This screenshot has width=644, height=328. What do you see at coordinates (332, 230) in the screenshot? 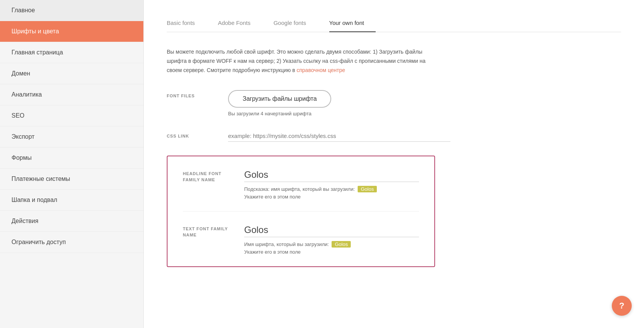
I see `text-font-input` at bounding box center [332, 230].